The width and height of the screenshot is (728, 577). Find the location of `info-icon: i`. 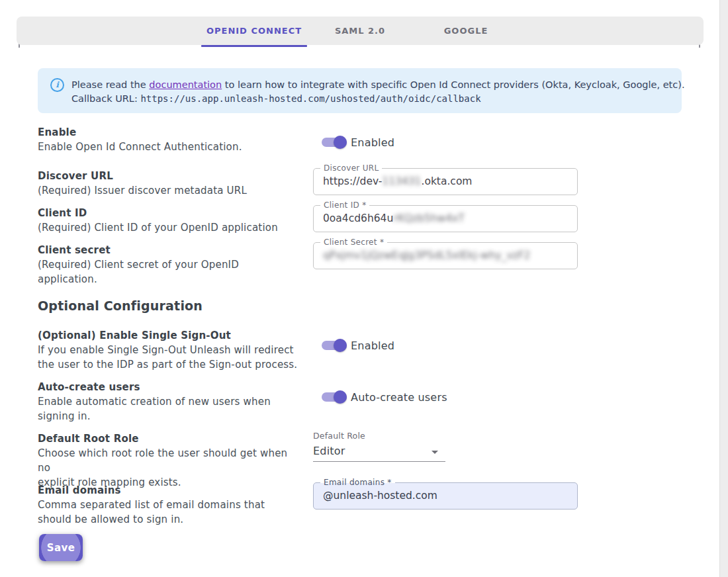

info-icon: i is located at coordinates (57, 85).